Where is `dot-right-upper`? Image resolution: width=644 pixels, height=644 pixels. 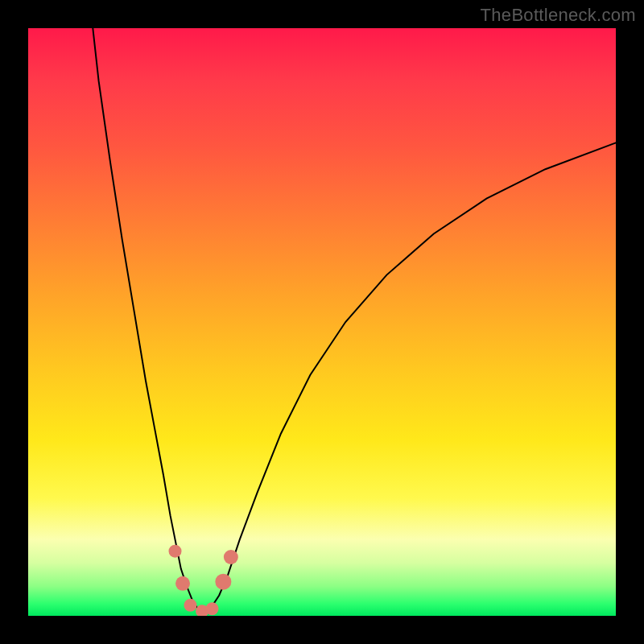 dot-right-upper is located at coordinates (231, 557).